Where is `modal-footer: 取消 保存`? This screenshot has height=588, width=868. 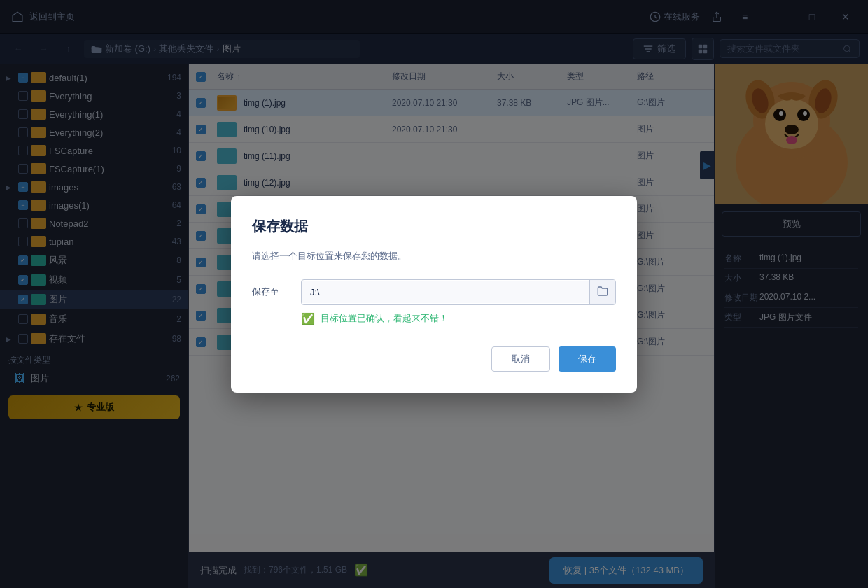 modal-footer: 取消 保存 is located at coordinates (434, 359).